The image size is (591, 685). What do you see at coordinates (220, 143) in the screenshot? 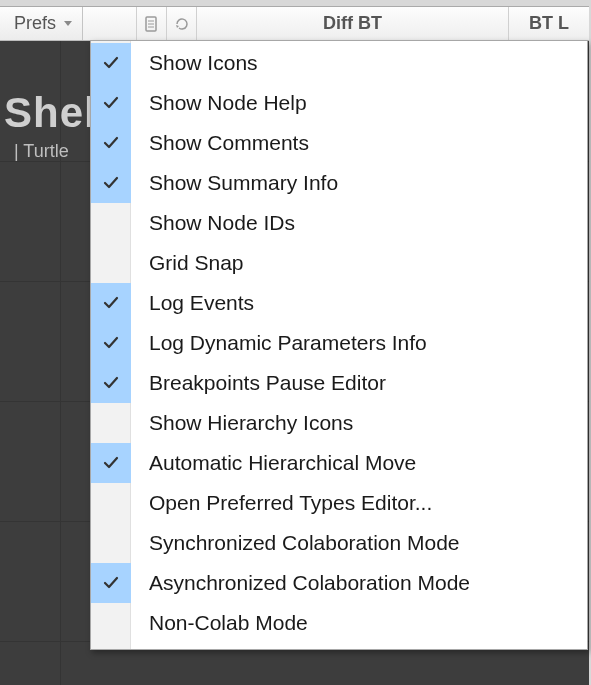
I see `menu-item-label: Show Comments` at bounding box center [220, 143].